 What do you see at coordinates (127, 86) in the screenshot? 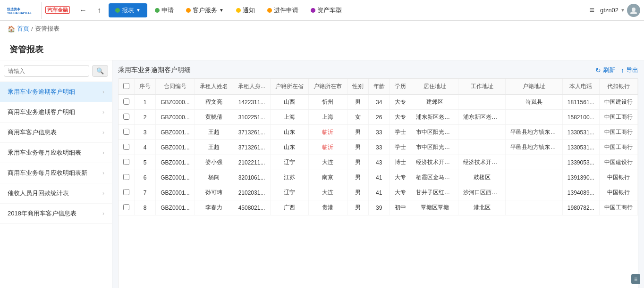
I see `select-all-checkbox` at bounding box center [127, 86].